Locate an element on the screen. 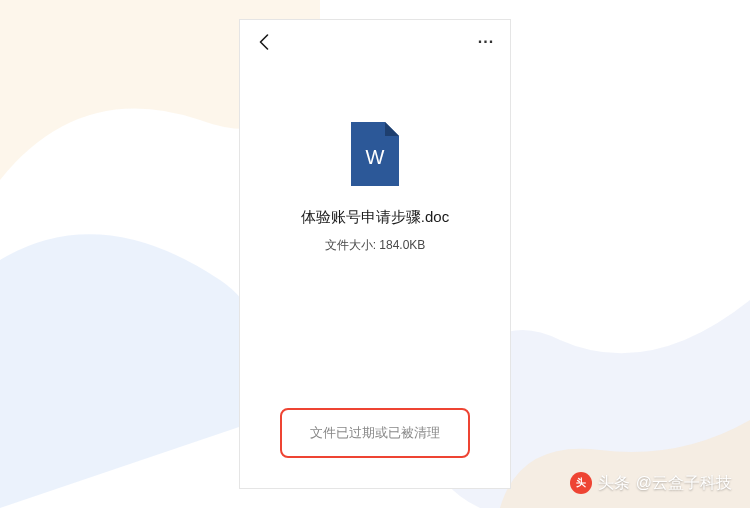  more-button: ··· is located at coordinates (486, 42).